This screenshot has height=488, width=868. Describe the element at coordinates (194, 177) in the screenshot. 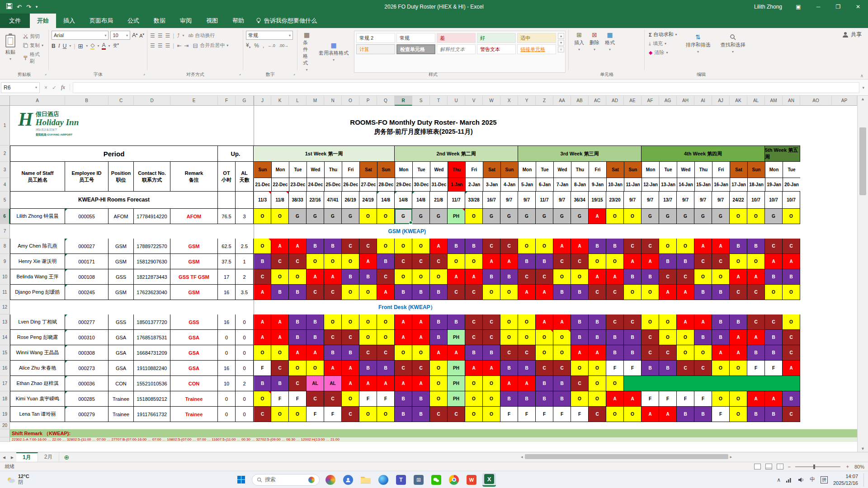

I see `table-header: Remark备注` at that location.